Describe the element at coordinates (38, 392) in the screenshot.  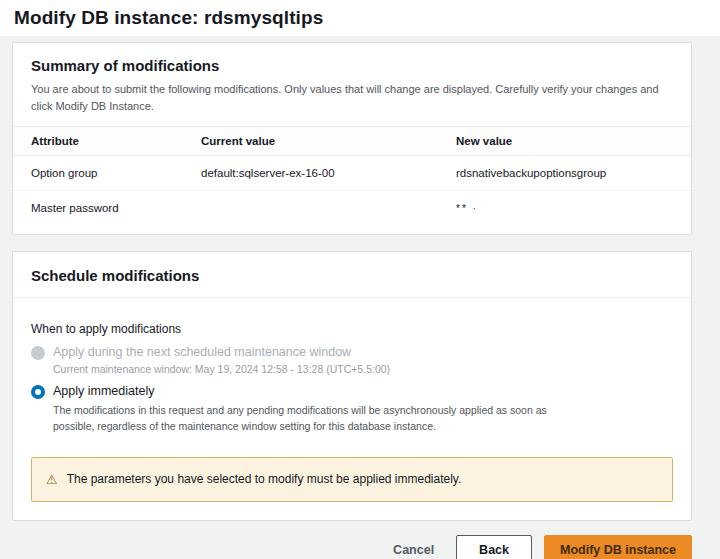
I see `radio-apply-immediately` at that location.